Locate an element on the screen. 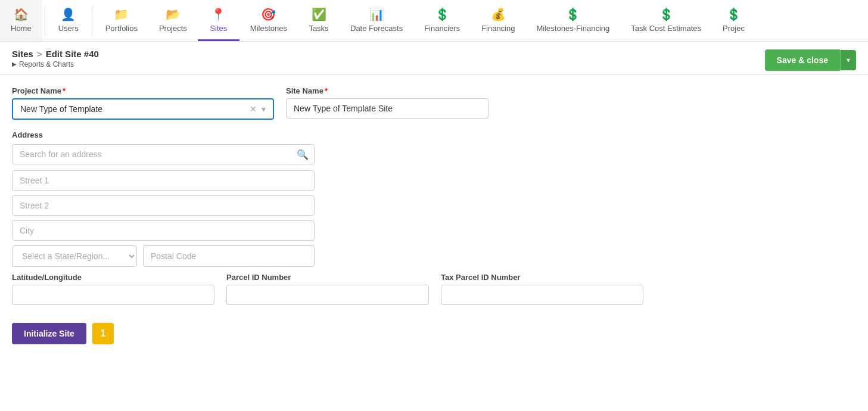 The width and height of the screenshot is (868, 411). reports-label: Reports & Charts is located at coordinates (46, 64).